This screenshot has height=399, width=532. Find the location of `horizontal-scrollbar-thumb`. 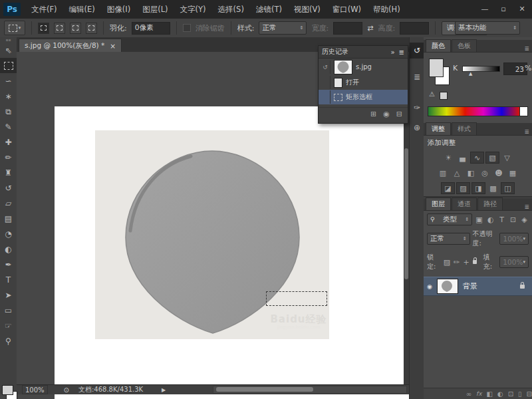

horizontal-scrollbar-thumb is located at coordinates (265, 390).